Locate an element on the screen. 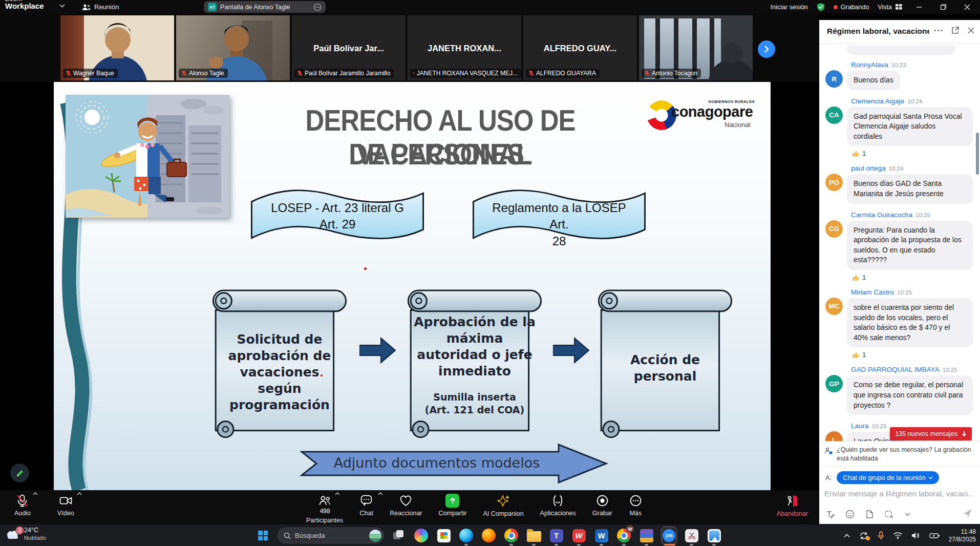 The height and width of the screenshot is (546, 980). emoji-icon is located at coordinates (850, 514).